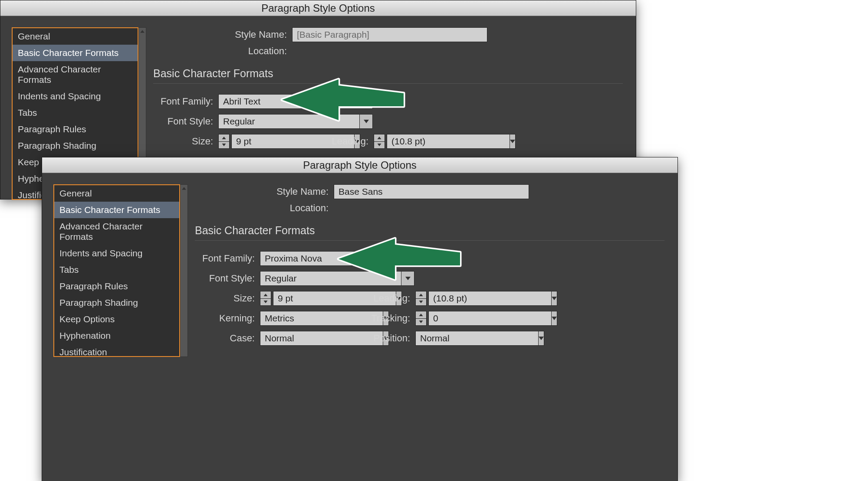 The height and width of the screenshot is (481, 868). What do you see at coordinates (421, 318) in the screenshot?
I see `tracking-stepper` at bounding box center [421, 318].